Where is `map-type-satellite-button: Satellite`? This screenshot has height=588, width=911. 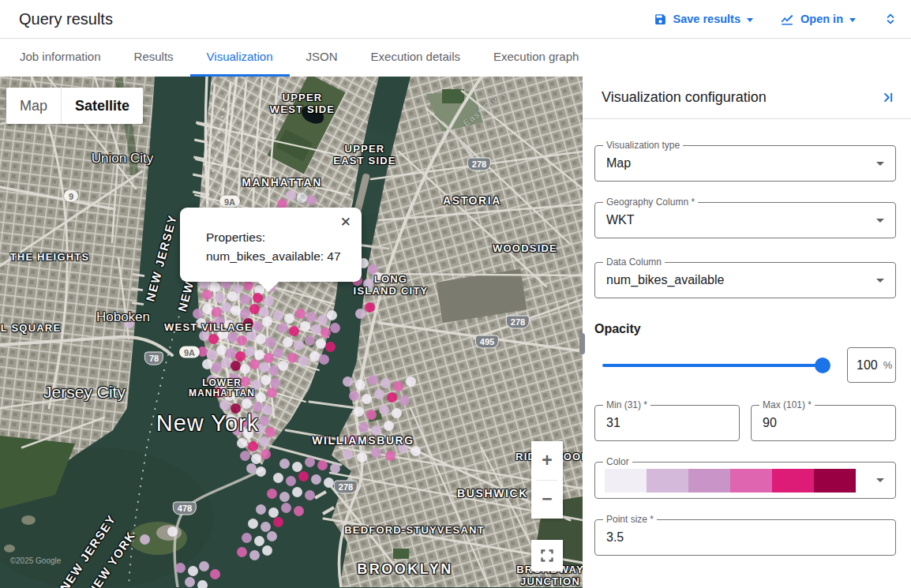 map-type-satellite-button: Satellite is located at coordinates (102, 106).